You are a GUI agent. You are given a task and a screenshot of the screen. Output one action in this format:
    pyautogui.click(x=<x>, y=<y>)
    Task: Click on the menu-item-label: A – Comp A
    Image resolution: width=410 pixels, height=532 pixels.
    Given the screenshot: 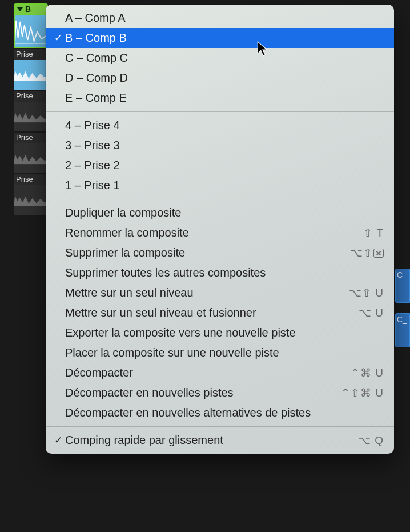 What is the action you would take?
    pyautogui.click(x=224, y=18)
    